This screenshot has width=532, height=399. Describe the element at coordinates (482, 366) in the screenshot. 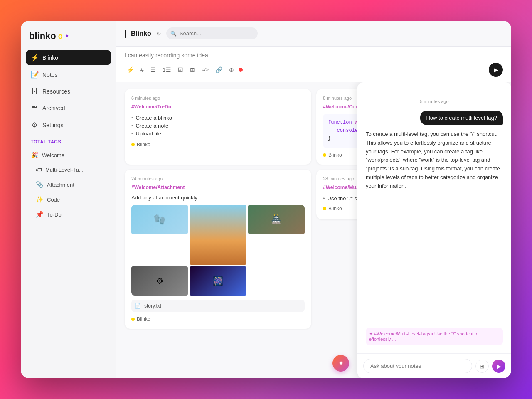

I see `ai-grid-button: ⊞` at that location.